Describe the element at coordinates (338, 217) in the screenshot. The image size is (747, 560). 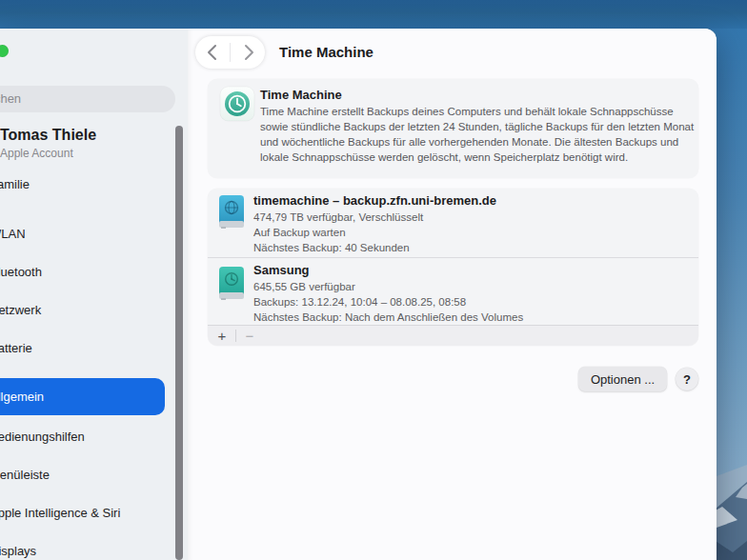
I see `destination-detail: 474,79 TB verfügbar, Verschlüsselt` at that location.